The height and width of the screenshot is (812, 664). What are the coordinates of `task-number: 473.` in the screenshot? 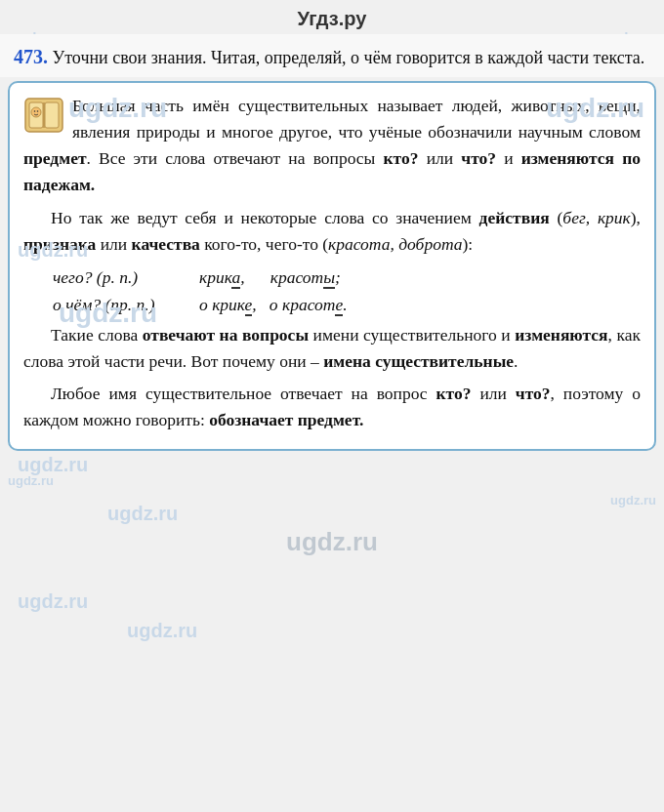 It's located at (31, 57).